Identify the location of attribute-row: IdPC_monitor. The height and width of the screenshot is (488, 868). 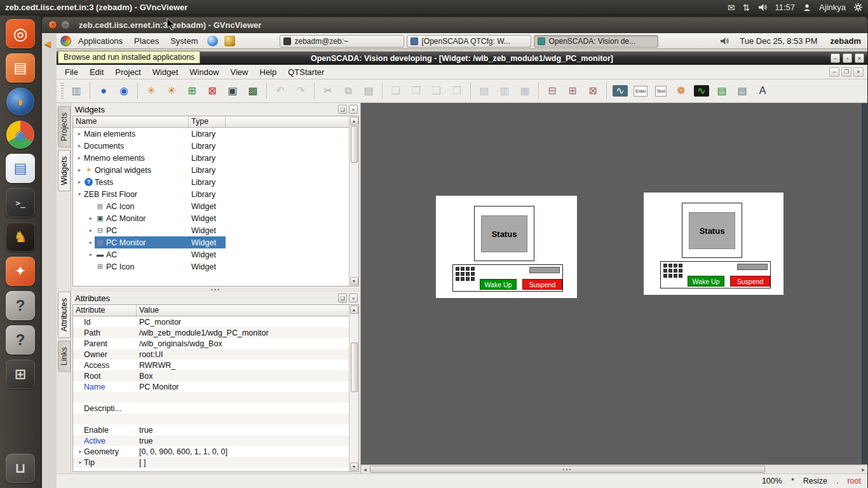
(211, 322).